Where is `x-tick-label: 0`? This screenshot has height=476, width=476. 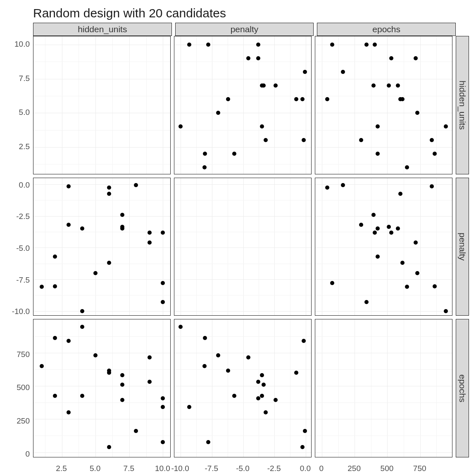
x-tick-label: 0 is located at coordinates (321, 469).